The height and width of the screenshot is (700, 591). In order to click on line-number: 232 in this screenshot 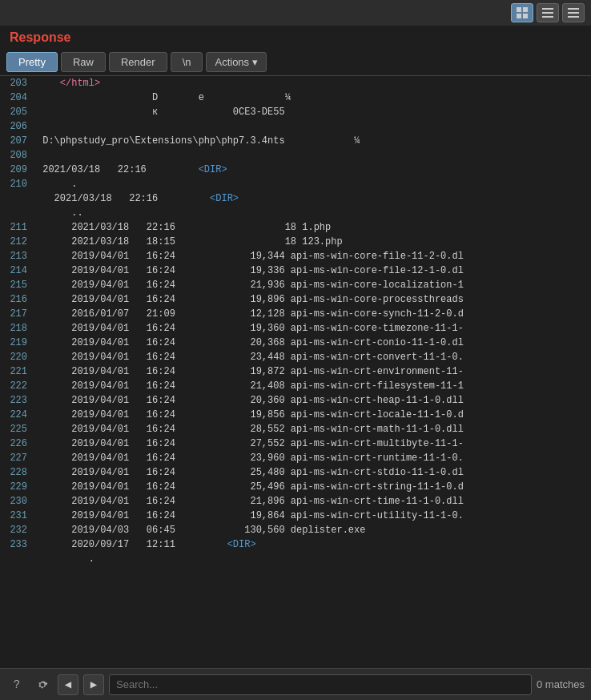, I will do `click(17, 530)`.